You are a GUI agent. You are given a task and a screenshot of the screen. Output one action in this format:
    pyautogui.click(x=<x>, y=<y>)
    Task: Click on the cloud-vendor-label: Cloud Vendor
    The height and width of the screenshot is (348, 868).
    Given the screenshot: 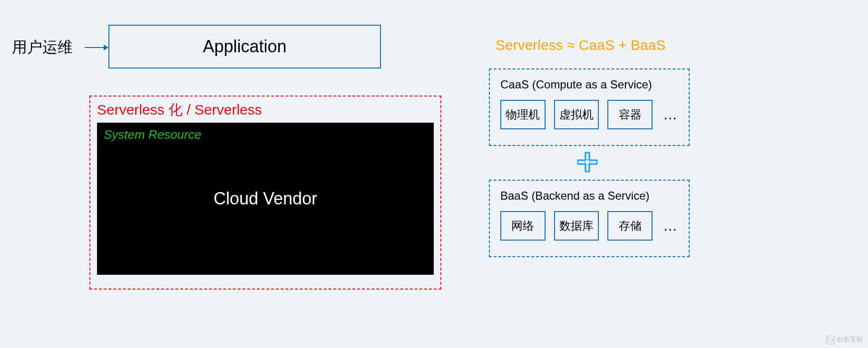 What is the action you would take?
    pyautogui.click(x=265, y=199)
    